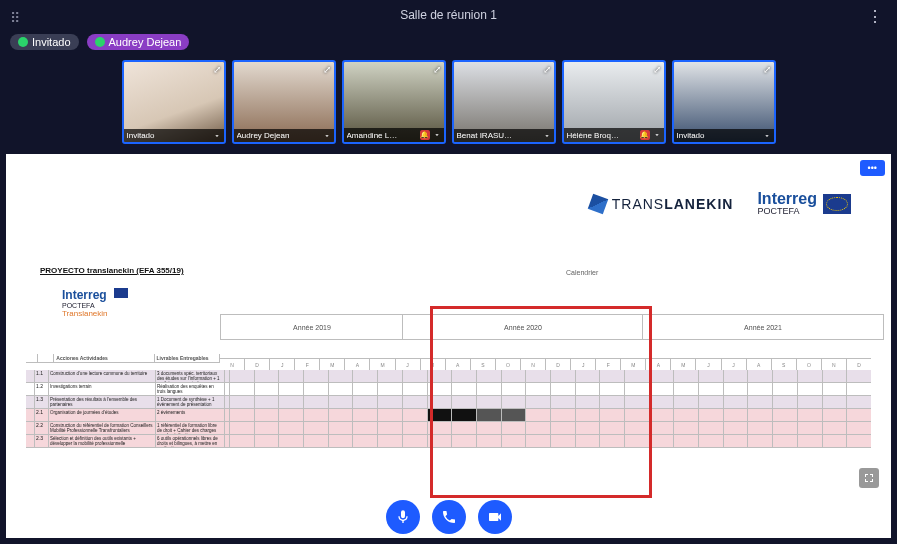  What do you see at coordinates (138, 42) in the screenshot?
I see `host-chip: Audrey Dejean` at bounding box center [138, 42].